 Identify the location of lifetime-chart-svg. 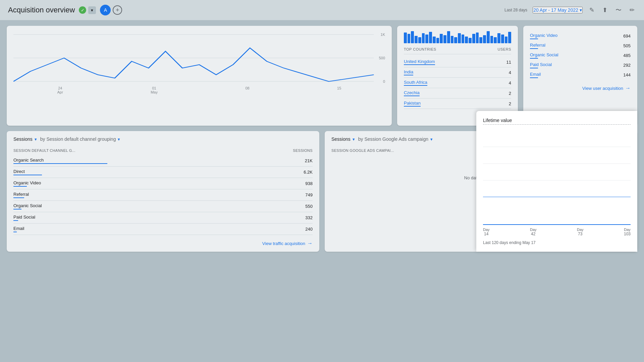
(557, 164).